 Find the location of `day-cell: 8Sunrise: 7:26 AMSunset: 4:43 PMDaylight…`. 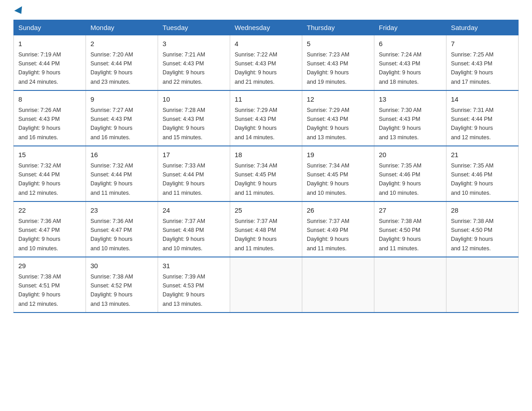

day-cell: 8Sunrise: 7:26 AMSunset: 4:43 PMDaylight… is located at coordinates (50, 118).